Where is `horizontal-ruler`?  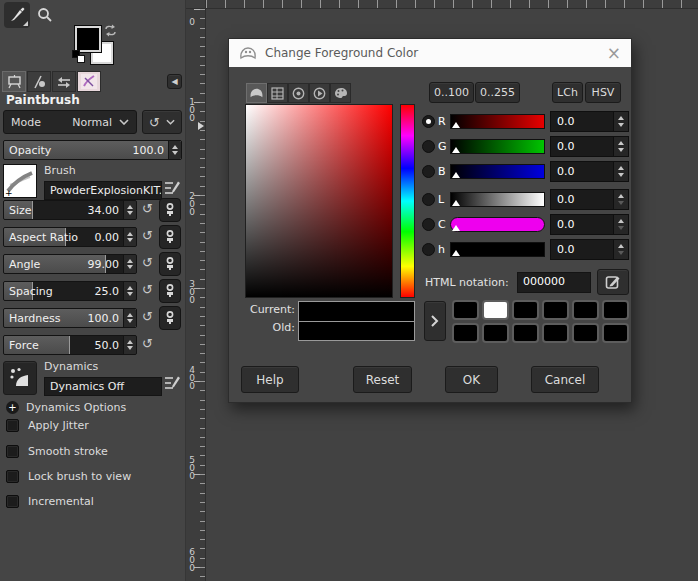
horizontal-ruler is located at coordinates (452, 4).